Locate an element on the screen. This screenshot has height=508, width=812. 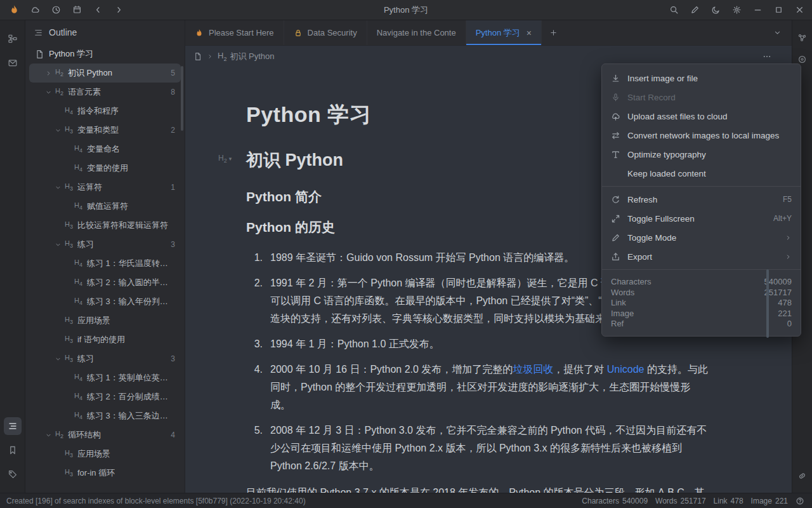
outline-item: H4变量的使用 is located at coordinates (105, 168).